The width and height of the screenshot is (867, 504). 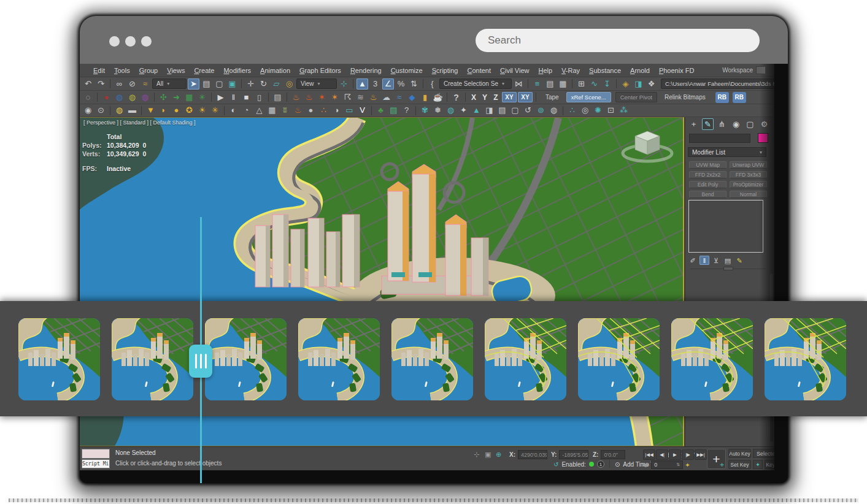 What do you see at coordinates (739, 260) in the screenshot?
I see `configure-sets-icon: ✎` at bounding box center [739, 260].